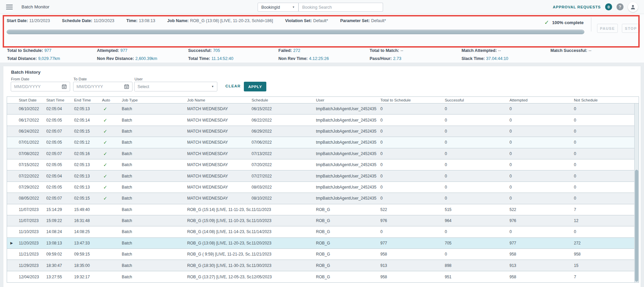  What do you see at coordinates (154, 100) in the screenshot?
I see `column-header-4: Job Type` at bounding box center [154, 100].